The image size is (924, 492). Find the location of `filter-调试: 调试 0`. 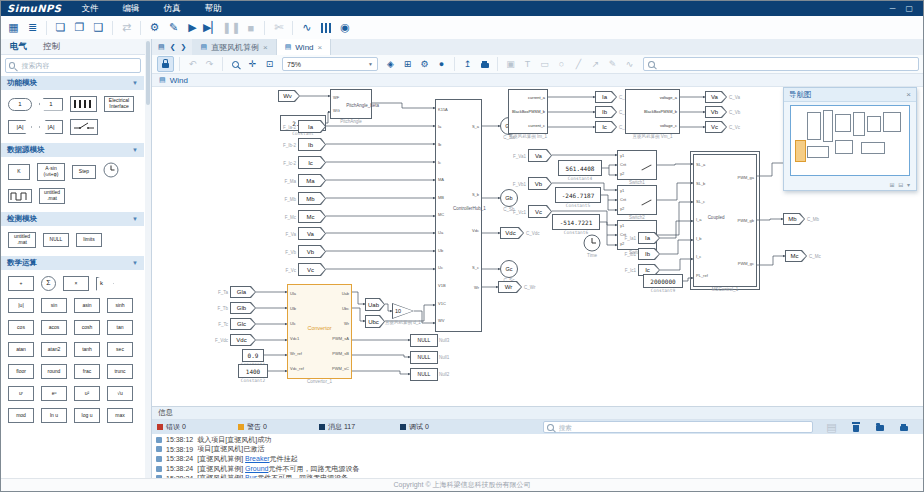

filter-调试: 调试 0 is located at coordinates (440, 427).